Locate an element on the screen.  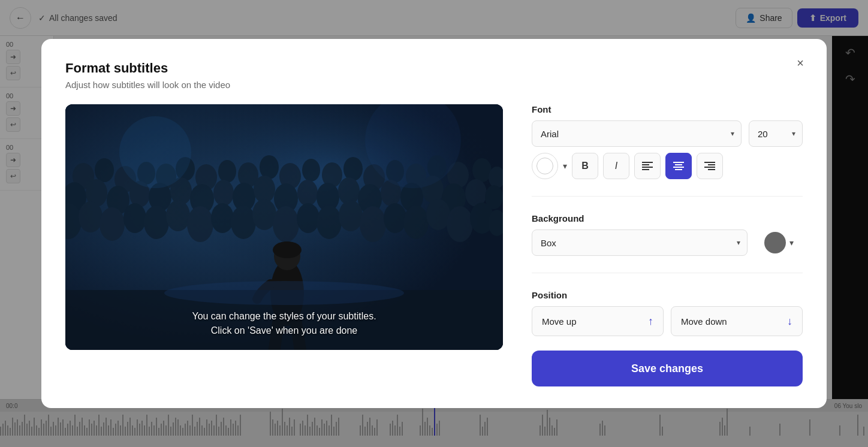
divider1 is located at coordinates (667, 197).